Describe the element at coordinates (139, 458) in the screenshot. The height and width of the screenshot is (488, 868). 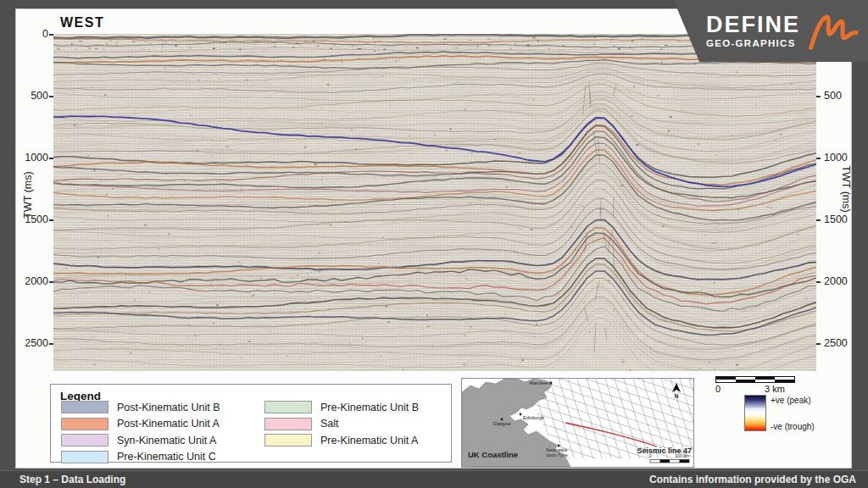
I see `legend-item: Pre-Kinematic Unit C` at that location.